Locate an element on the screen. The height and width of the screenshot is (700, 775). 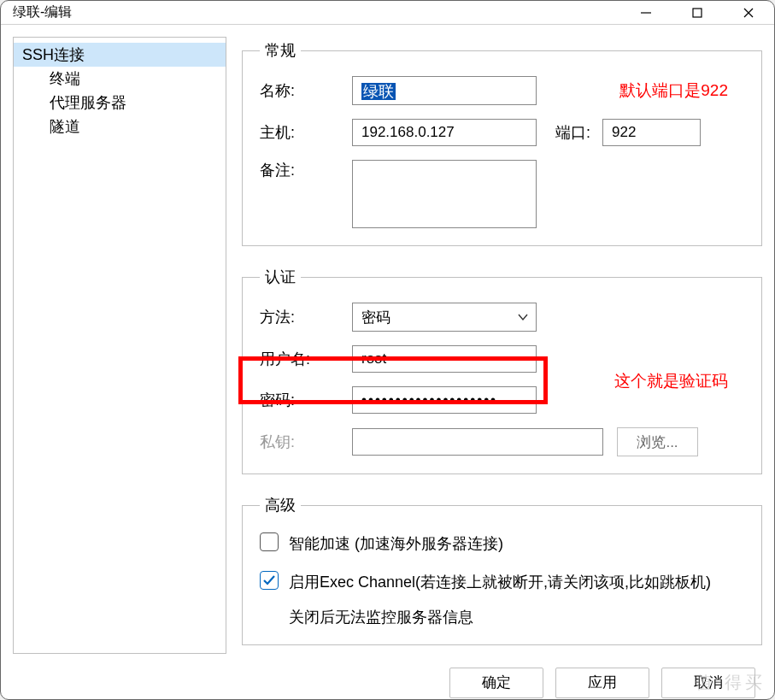
ok-button: 确定 is located at coordinates (496, 683).